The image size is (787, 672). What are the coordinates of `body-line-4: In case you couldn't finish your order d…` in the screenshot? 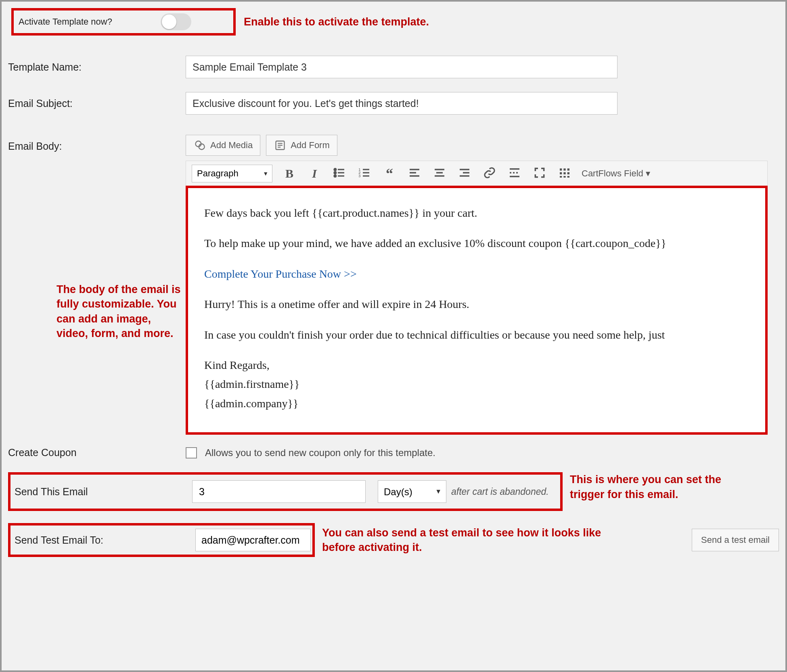 It's located at (477, 335).